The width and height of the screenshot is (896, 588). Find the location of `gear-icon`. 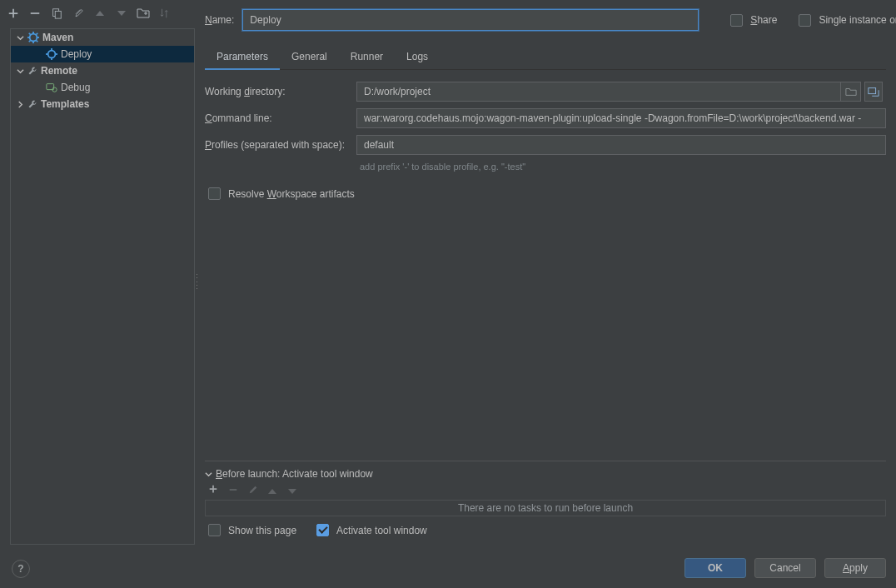

gear-icon is located at coordinates (52, 54).